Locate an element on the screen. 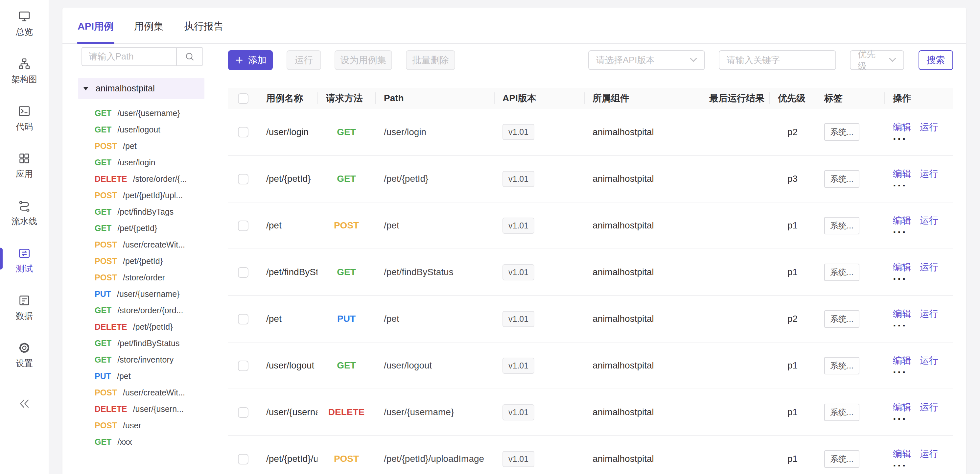 Image resolution: width=980 pixels, height=474 pixels. tree-item: GET /user/login is located at coordinates (153, 162).